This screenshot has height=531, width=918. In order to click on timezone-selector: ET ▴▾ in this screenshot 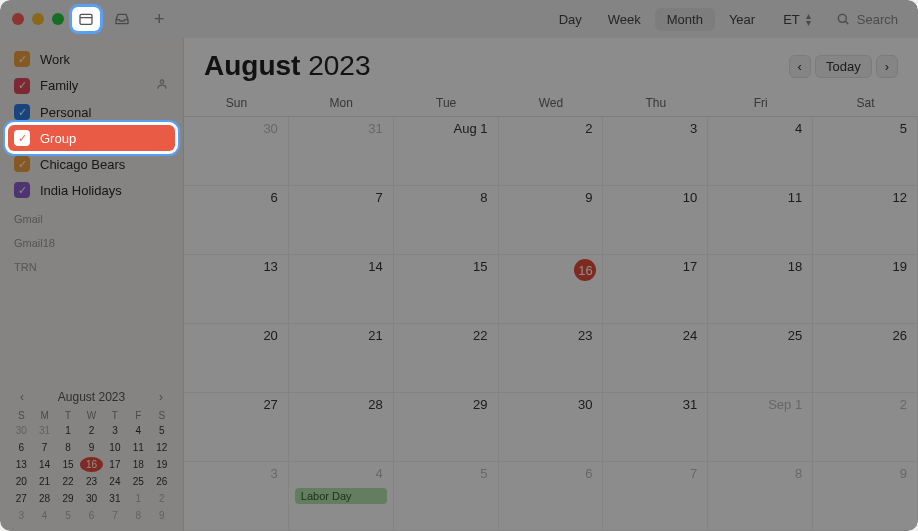, I will do `click(797, 20)`.